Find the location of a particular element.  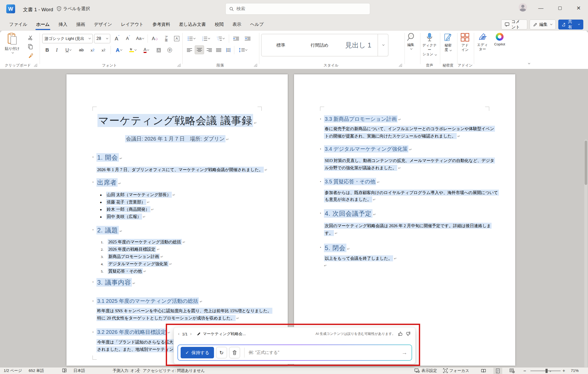

paragraph-4-line1: 次回のマーケティング戦略会議は 2026 年 2 月中旬に開催予定です。詳細は後… is located at coordinates (408, 226).